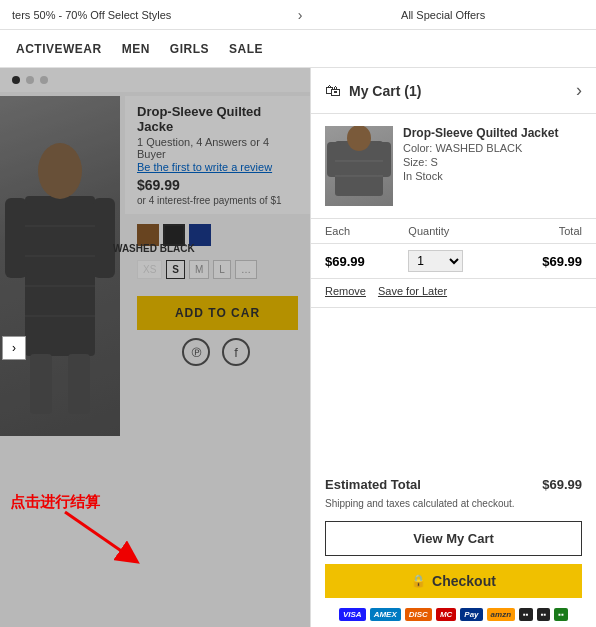  I want to click on product-image-person, so click(60, 266).